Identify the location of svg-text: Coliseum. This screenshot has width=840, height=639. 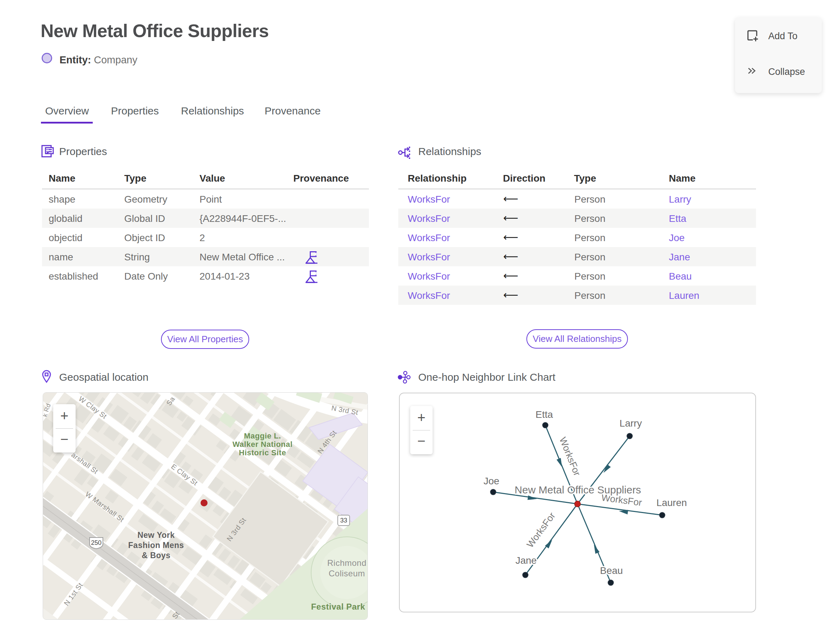
(347, 574).